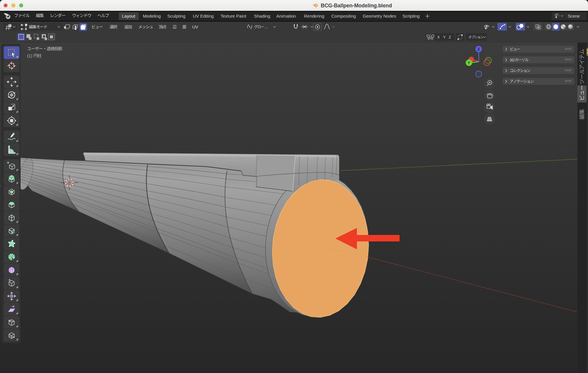 Image resolution: width=588 pixels, height=373 pixels. Describe the element at coordinates (195, 27) in the screenshot. I see `svg-text: UV` at that location.